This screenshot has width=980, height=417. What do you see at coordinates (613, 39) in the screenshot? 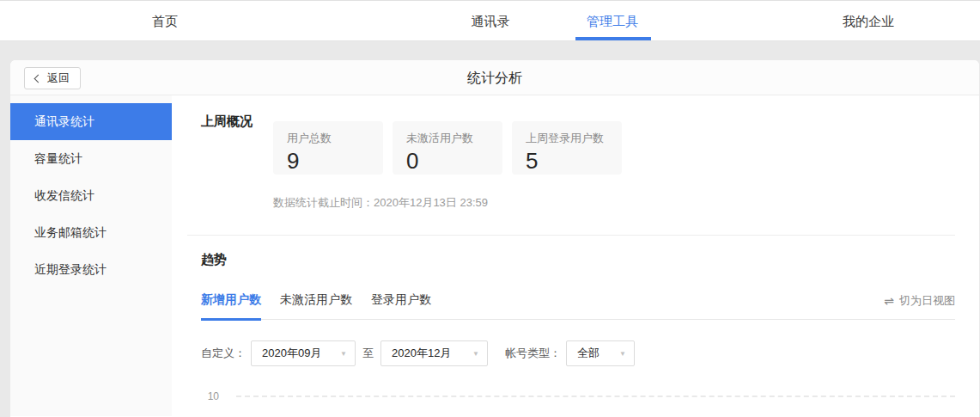
I see `active-tab-underline` at bounding box center [613, 39].